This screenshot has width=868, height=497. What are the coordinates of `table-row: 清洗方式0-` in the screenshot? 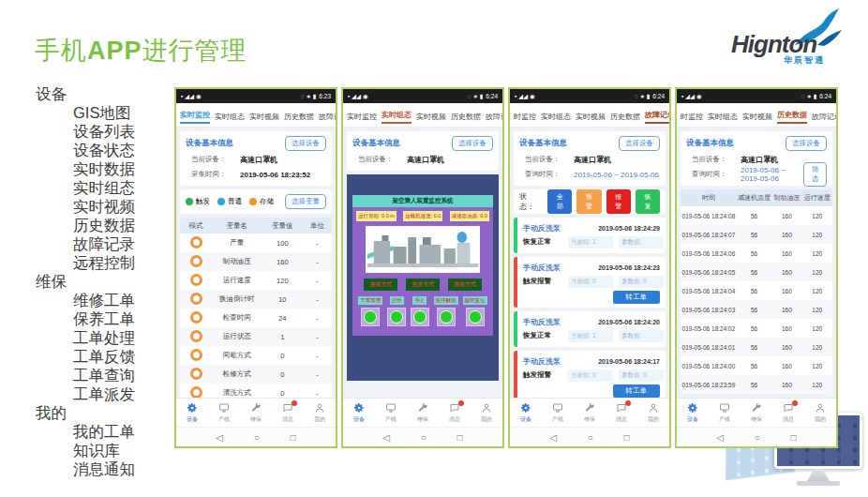 It's located at (256, 390).